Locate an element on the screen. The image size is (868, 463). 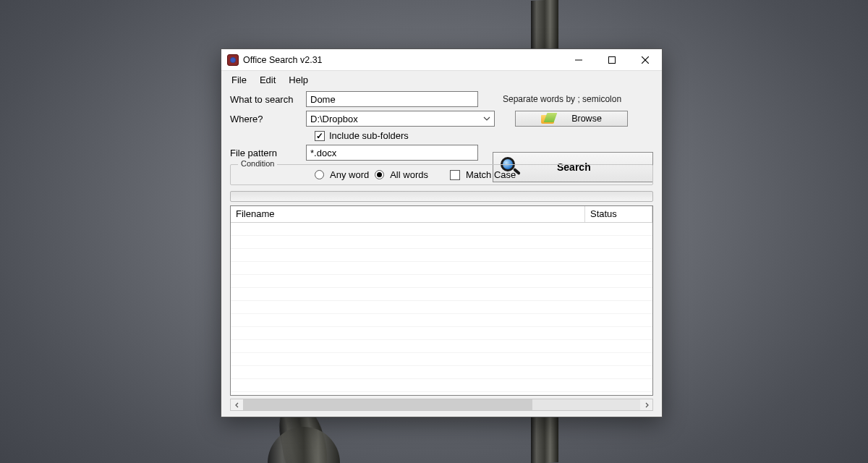
menu-help: Help is located at coordinates (298, 80).